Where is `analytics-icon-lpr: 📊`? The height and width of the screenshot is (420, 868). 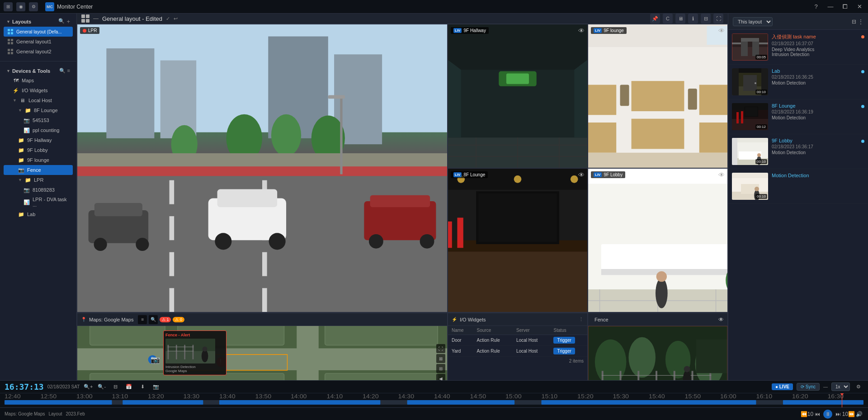
analytics-icon-lpr: 📊 is located at coordinates (27, 202).